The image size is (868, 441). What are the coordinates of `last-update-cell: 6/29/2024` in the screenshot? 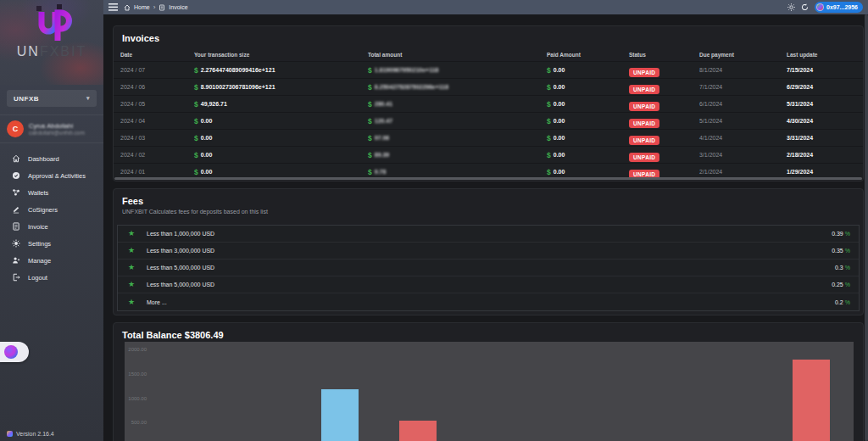 It's located at (825, 87).